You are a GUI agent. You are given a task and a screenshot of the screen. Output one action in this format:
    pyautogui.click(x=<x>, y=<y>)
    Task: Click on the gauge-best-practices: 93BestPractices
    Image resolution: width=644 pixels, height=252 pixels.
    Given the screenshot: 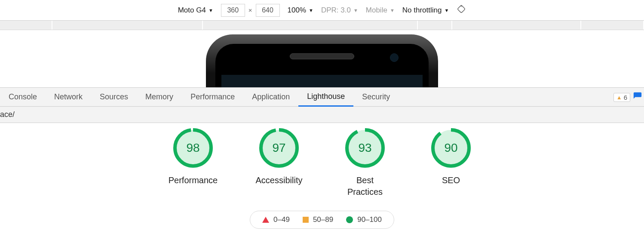 What is the action you would take?
    pyautogui.click(x=365, y=163)
    